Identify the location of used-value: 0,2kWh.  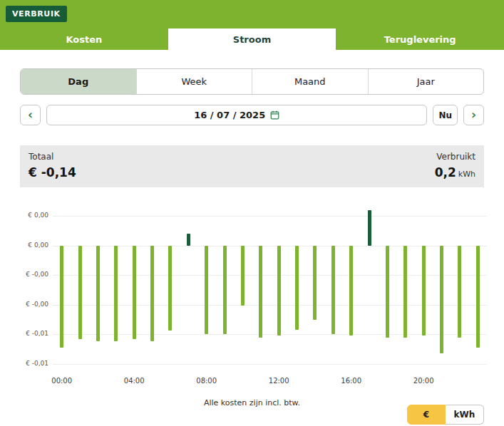
(455, 172).